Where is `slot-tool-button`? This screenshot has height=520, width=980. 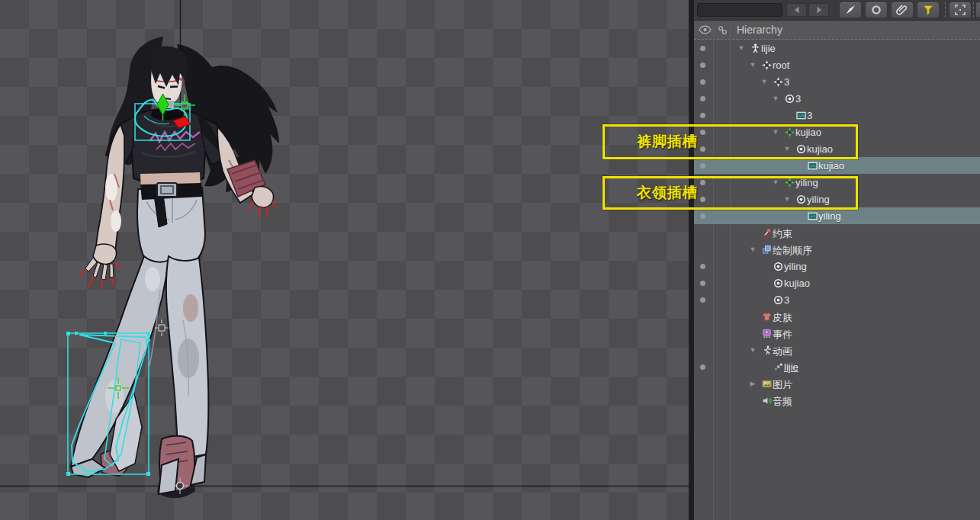 slot-tool-button is located at coordinates (876, 10).